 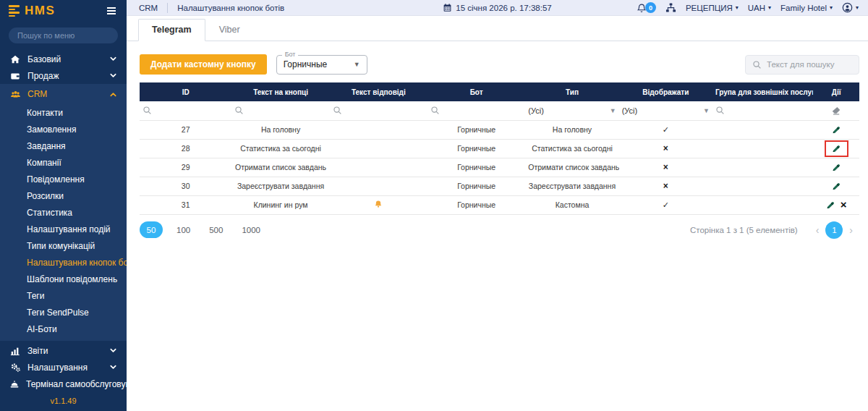 What do you see at coordinates (665, 186) in the screenshot?
I see `visible-cell: ×` at bounding box center [665, 186].